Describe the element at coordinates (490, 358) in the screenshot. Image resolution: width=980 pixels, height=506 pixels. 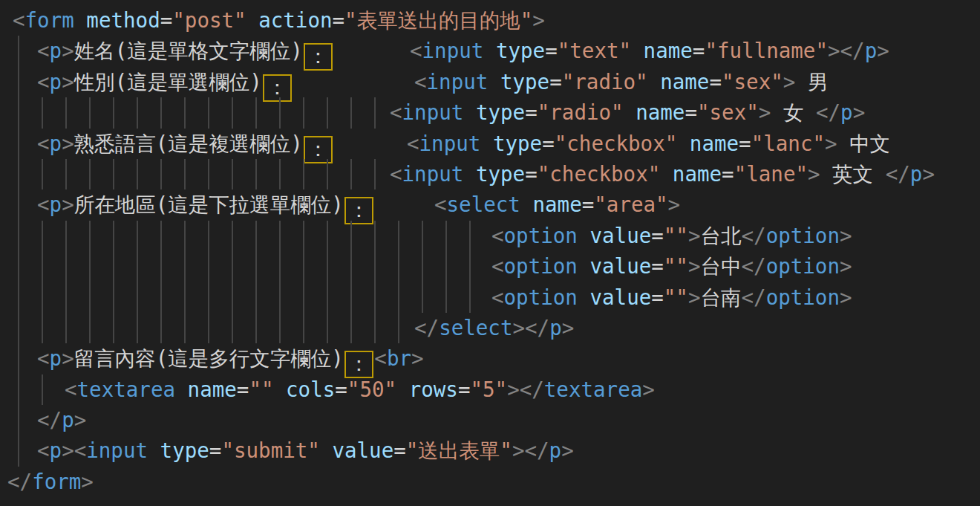
I see `code-line: <p>留言內容(這是多行文字欄位)：<br>` at that location.